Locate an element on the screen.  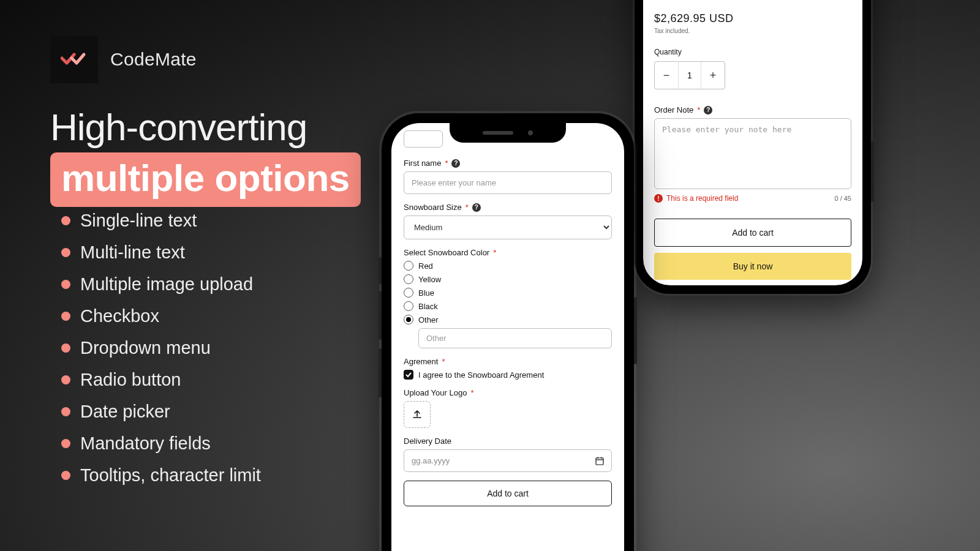
quantity-decrease-button: − is located at coordinates (666, 75).